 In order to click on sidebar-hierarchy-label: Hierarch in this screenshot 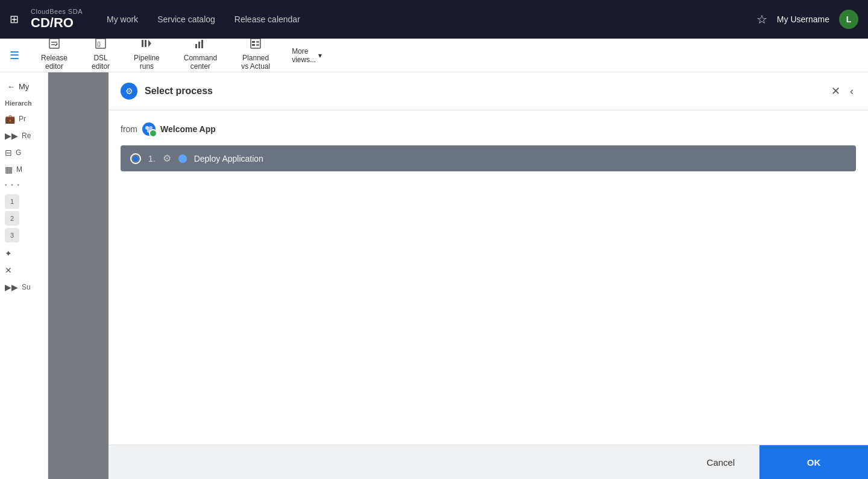, I will do `click(24, 103)`.